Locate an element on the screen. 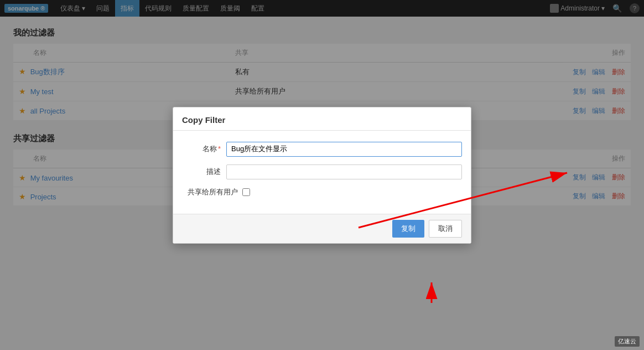 The width and height of the screenshot is (644, 350). dialog-body: 名称* 描述 共享给所有用户 is located at coordinates (322, 172).